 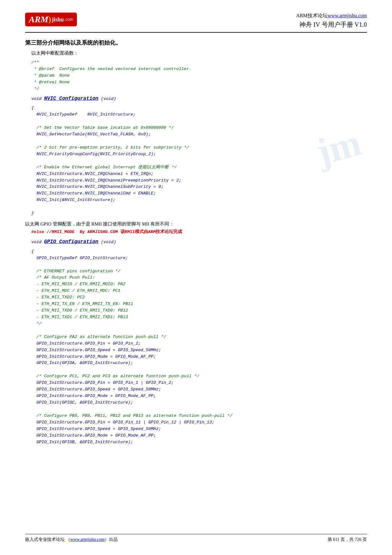 I want to click on footer-left-suffix: ）出品, so click(x=111, y=540).